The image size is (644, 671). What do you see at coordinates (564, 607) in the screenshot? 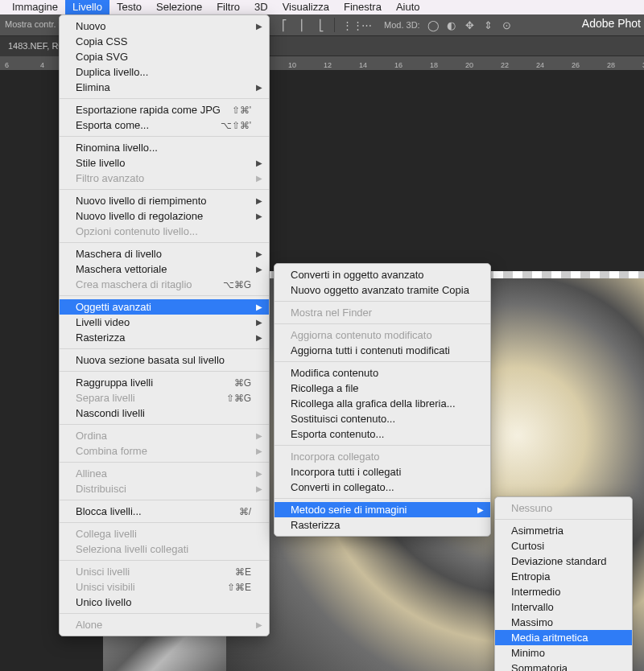
I see `stack-mode-item: Intervallo` at bounding box center [564, 607].